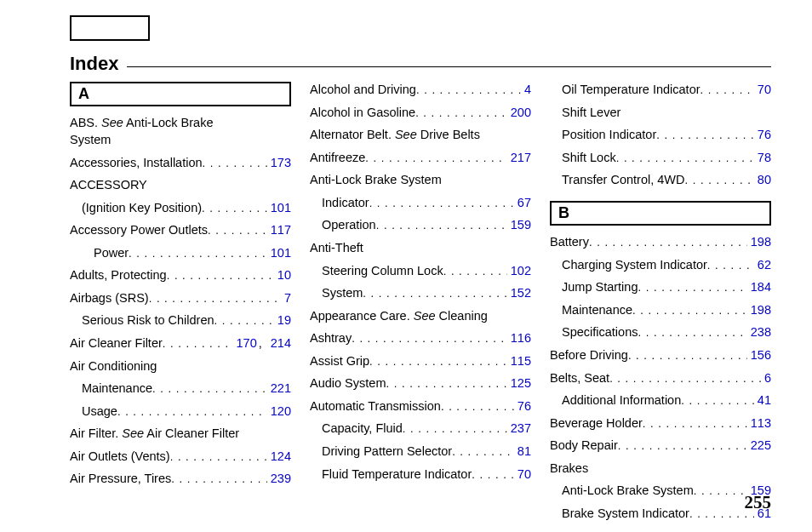  Describe the element at coordinates (340, 362) in the screenshot. I see `index-entry-label: Assist Grip` at that location.